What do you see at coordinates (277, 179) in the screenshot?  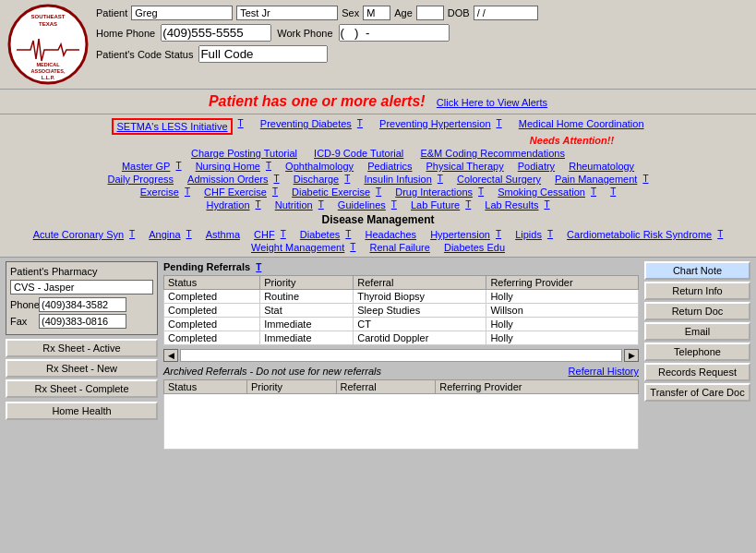 I see `nav-admission-t: T` at bounding box center [277, 179].